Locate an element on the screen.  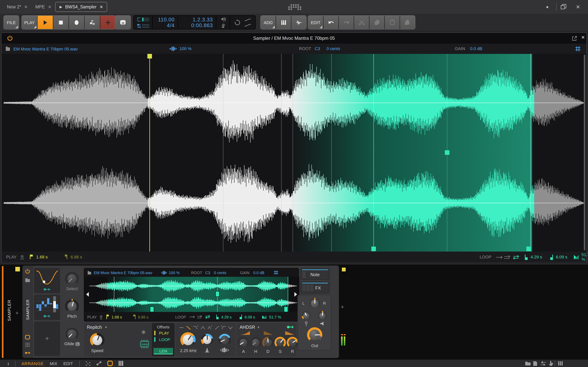
loop-off-icon is located at coordinates (192, 317).